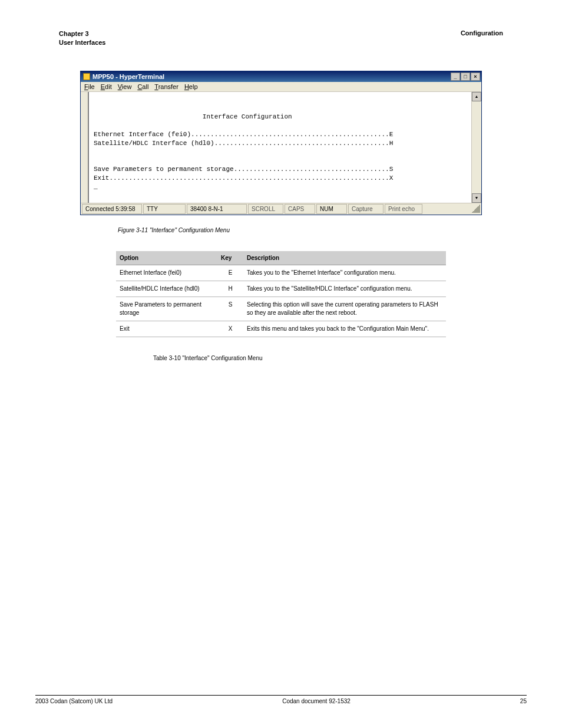 Image resolution: width=562 pixels, height=728 pixels. I want to click on cell-option: Exit, so click(167, 329).